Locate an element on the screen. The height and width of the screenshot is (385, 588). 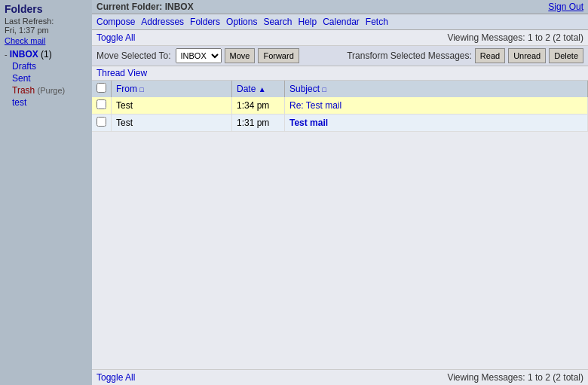
folder-item-sent: Sent is located at coordinates (46, 78).